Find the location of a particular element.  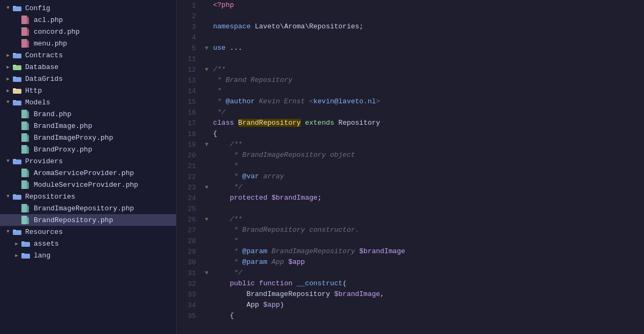

tree-item-label: BrandProxy.php is located at coordinates (63, 150).